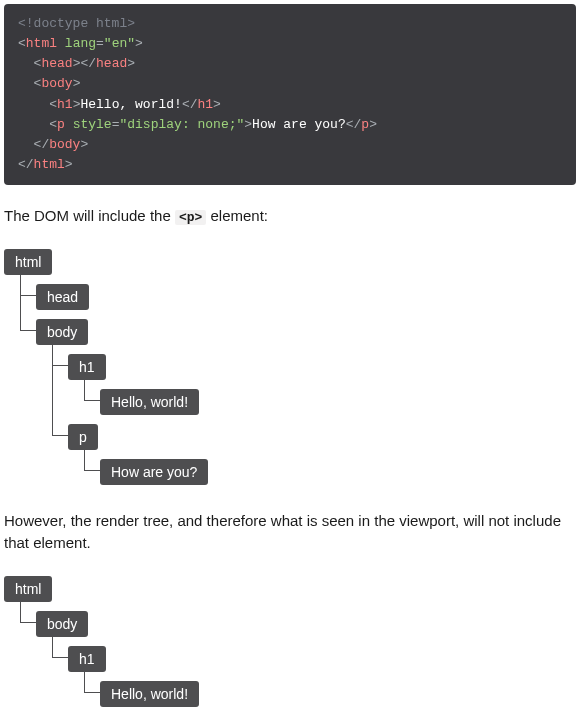 This screenshot has width=580, height=727. Describe the element at coordinates (76, 24) in the screenshot. I see `code-line: <!doctype html>` at that location.